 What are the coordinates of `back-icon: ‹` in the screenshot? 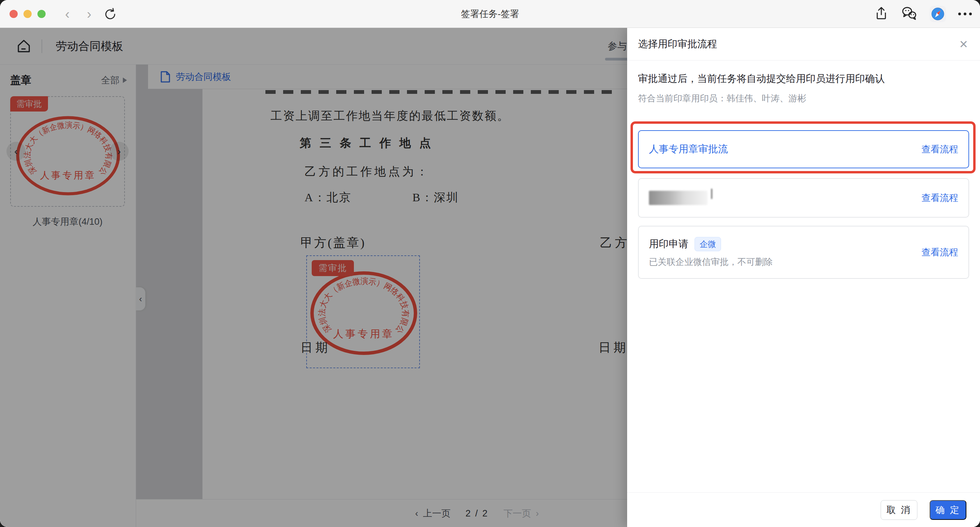 It's located at (67, 14).